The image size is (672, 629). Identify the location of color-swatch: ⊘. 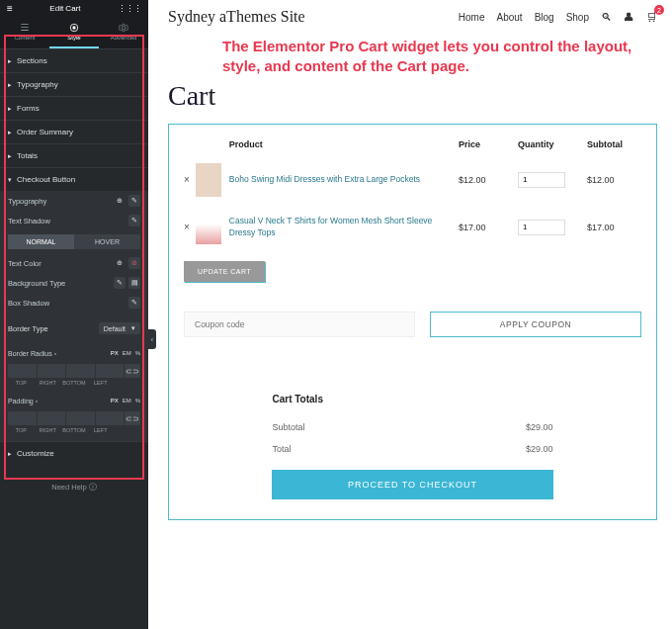
(134, 263).